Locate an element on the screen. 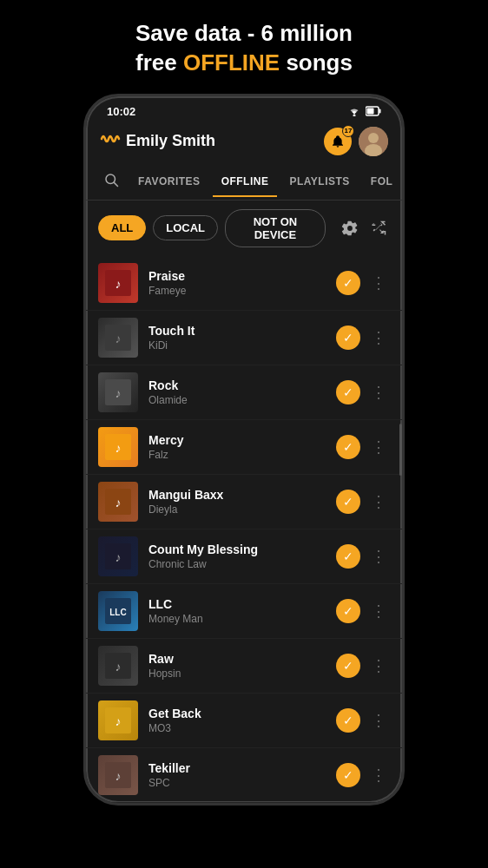  more-options-touchit: ⋮ is located at coordinates (379, 338).